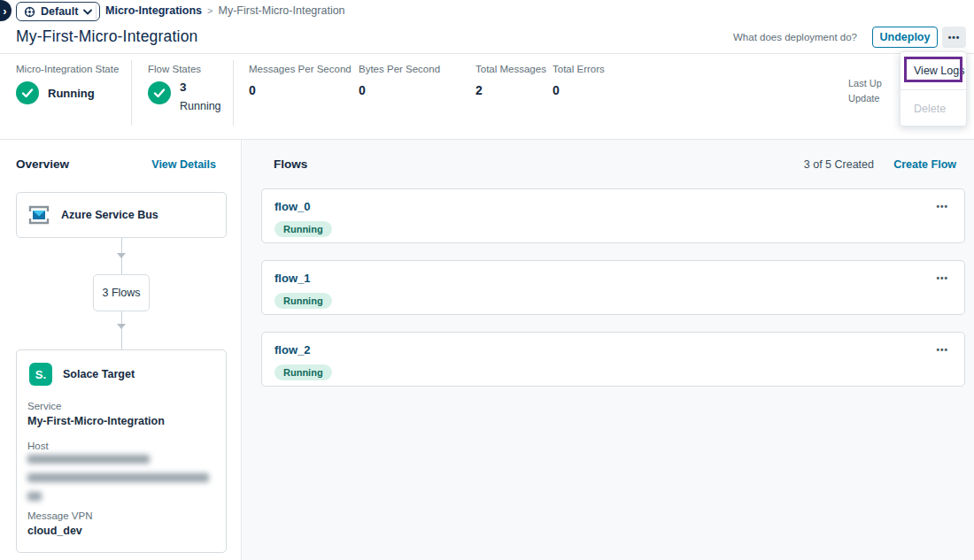 The width and height of the screenshot is (974, 560). What do you see at coordinates (58, 12) in the screenshot?
I see `workspace-dropdown: Default` at bounding box center [58, 12].